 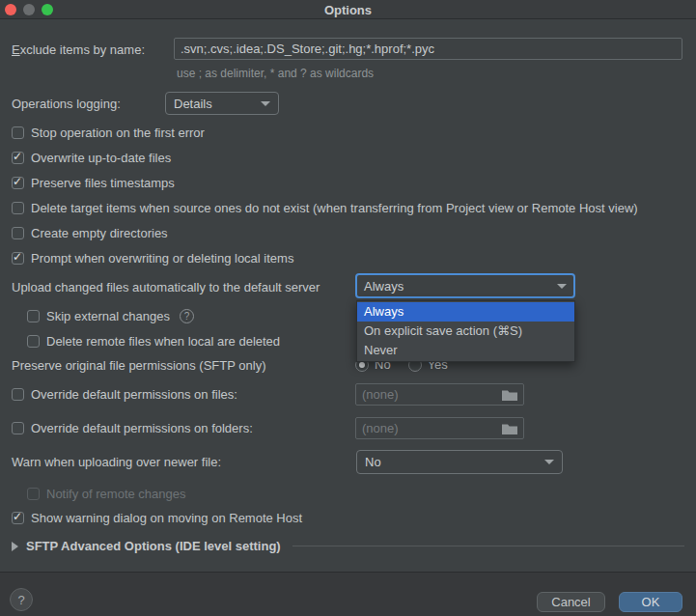 What do you see at coordinates (102, 183) in the screenshot?
I see `checkbox-label: Preserve files timestamps` at bounding box center [102, 183].